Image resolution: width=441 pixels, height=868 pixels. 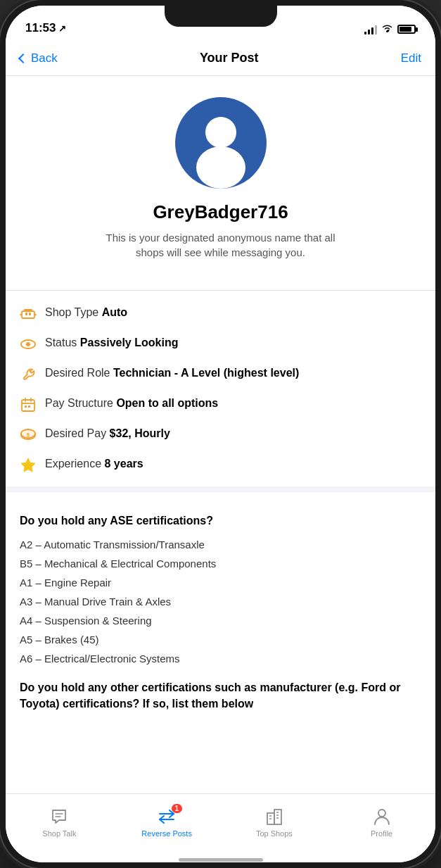 I want to click on tab-profile: Profile, so click(x=381, y=825).